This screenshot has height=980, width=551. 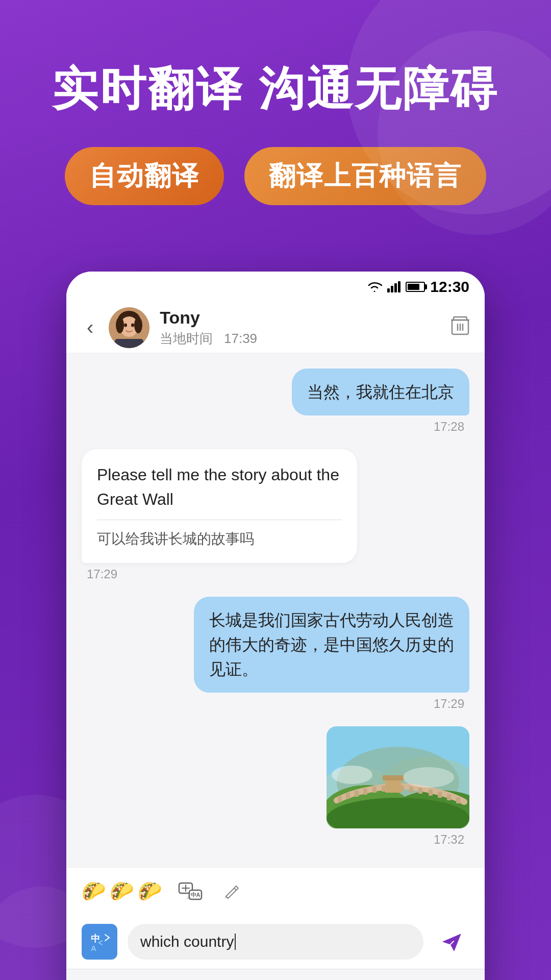 I want to click on emoji-2: 🌮, so click(x=121, y=891).